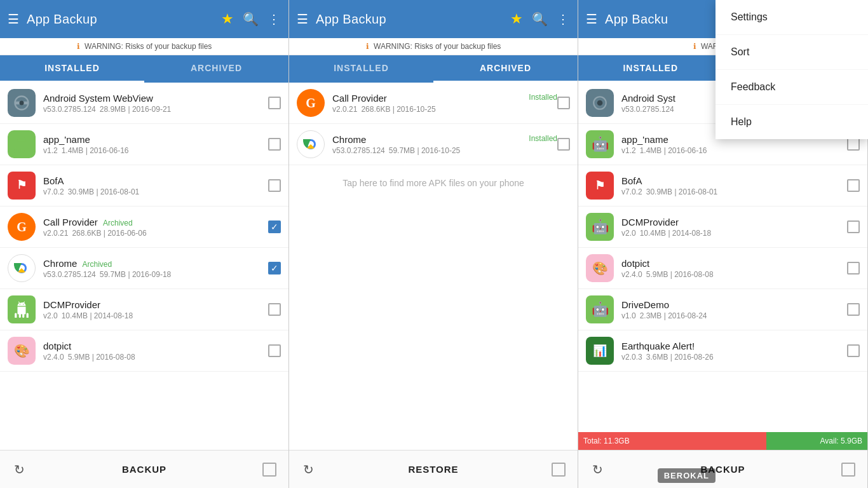 This screenshot has height=488, width=868. I want to click on app-info: app_'name v1.2 1.4MB | 2016-06-16, so click(156, 145).